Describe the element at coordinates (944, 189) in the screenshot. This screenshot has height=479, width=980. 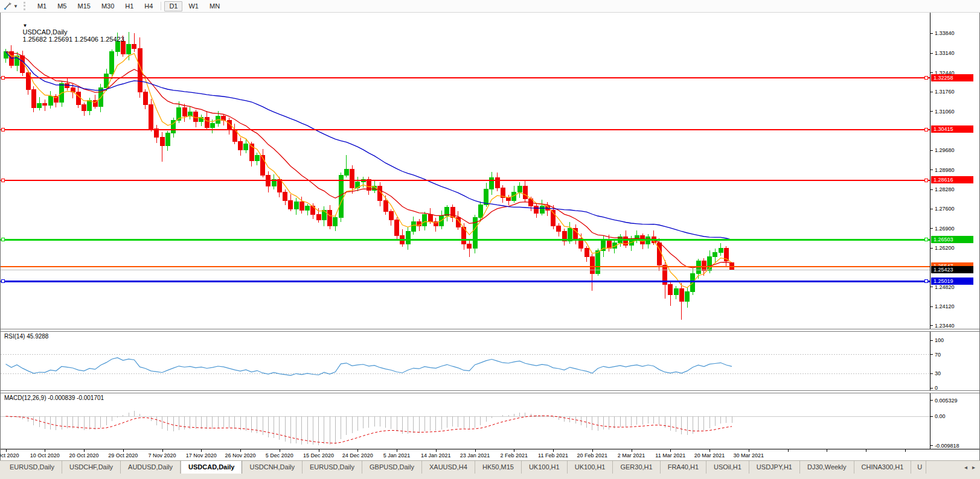
I see `price-tick-label: 1.28280` at that location.